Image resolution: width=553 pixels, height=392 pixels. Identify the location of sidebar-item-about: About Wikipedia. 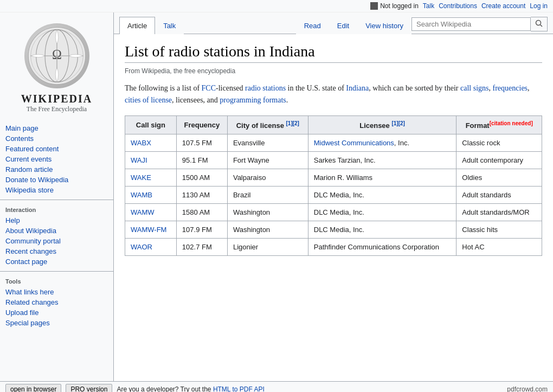
(56, 231).